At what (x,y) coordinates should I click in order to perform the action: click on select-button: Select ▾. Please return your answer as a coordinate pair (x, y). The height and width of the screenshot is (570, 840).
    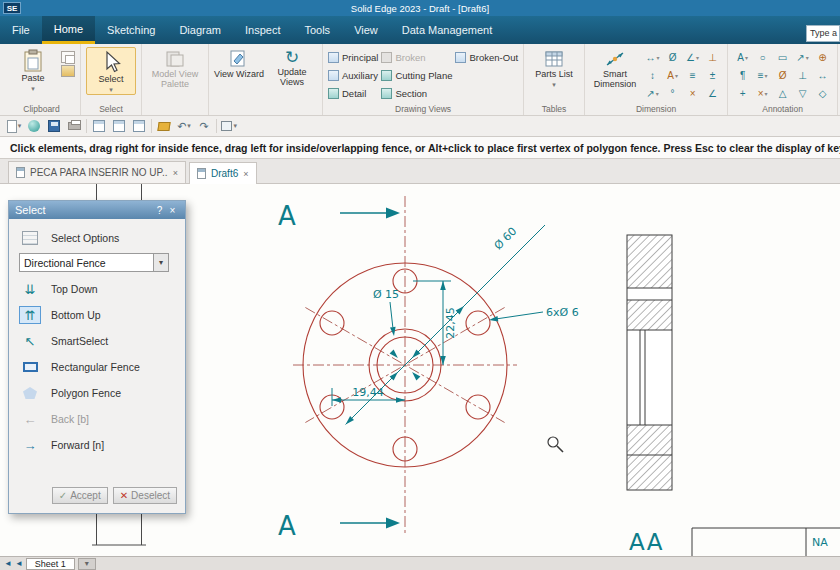
    Looking at the image, I should click on (111, 71).